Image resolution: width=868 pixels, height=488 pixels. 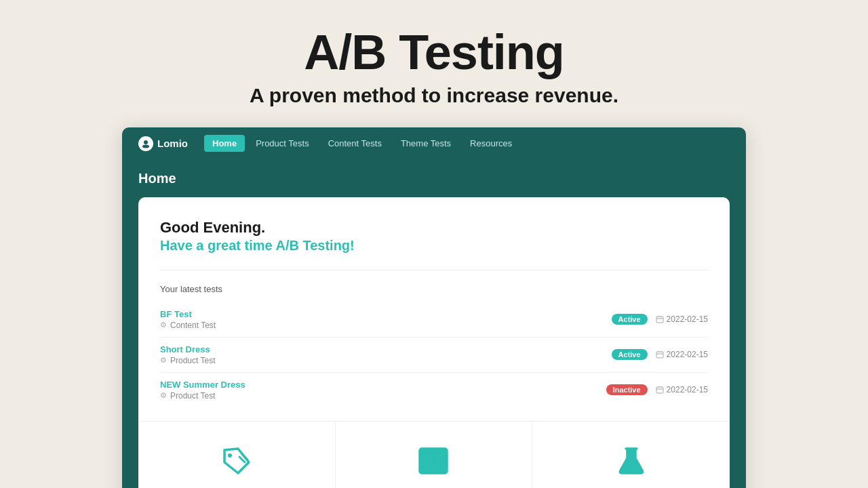 What do you see at coordinates (434, 144) in the screenshot?
I see `top-nav: Lomio Home Product Tests Content Tests T…` at bounding box center [434, 144].